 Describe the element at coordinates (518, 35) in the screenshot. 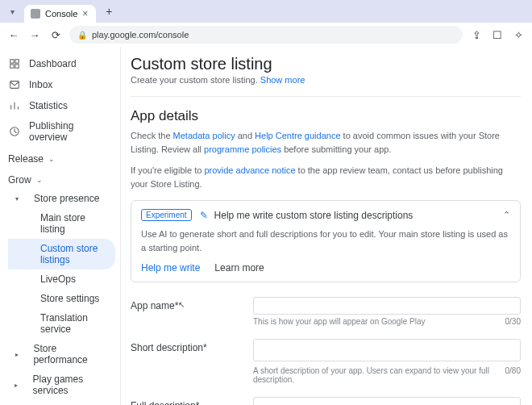

I see `extensions-icon: ✧` at that location.